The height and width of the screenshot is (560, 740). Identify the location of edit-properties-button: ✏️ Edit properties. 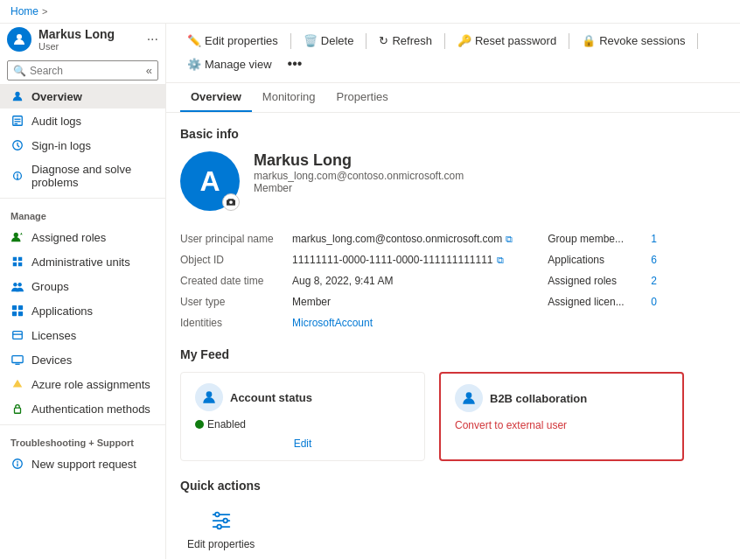
(233, 40).